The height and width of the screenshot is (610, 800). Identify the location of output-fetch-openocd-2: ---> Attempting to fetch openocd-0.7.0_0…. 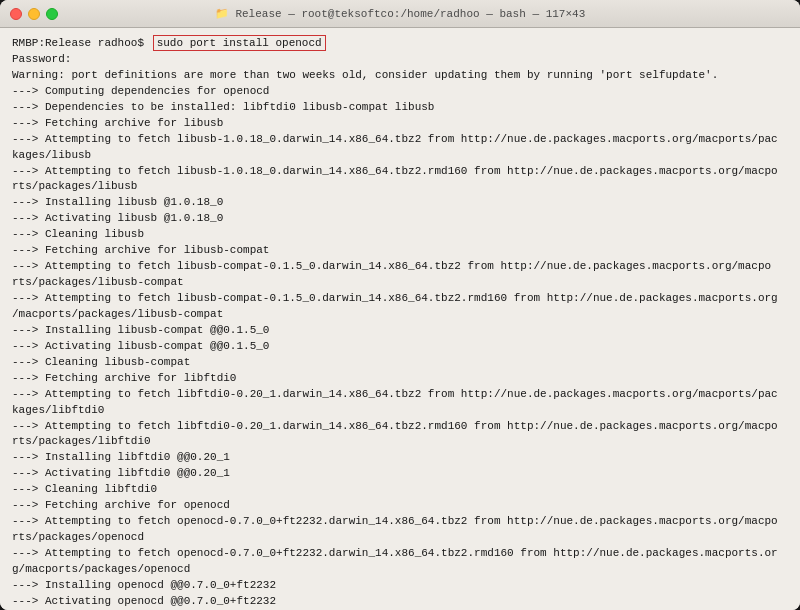
(400, 554).